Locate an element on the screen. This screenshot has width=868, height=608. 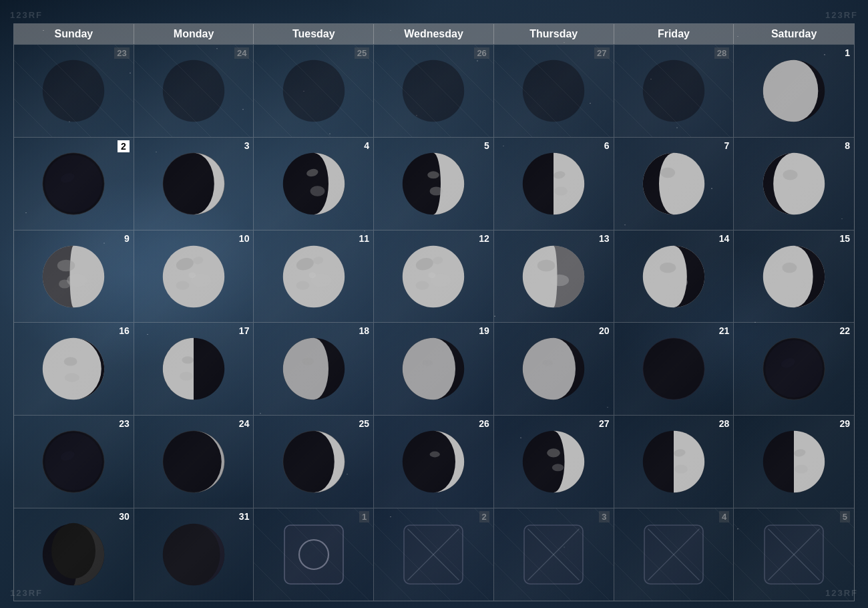
day-number: 30 is located at coordinates (124, 516).